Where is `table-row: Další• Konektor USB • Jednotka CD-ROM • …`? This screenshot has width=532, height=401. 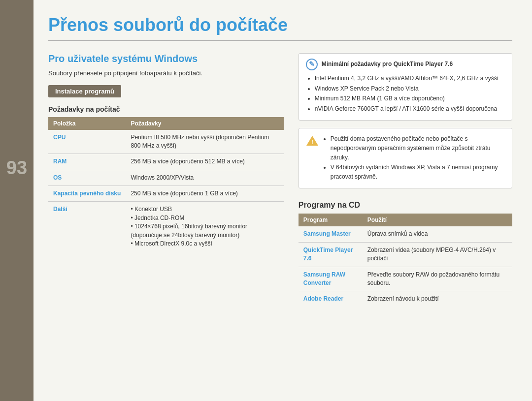
table-row: Další• Konektor USB • Jednotka CD-ROM • … is located at coordinates (166, 226).